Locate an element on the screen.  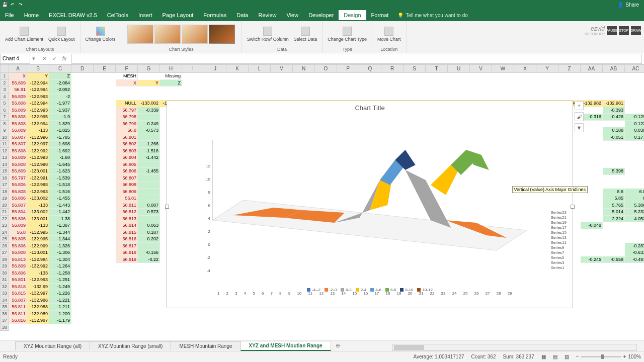
formula-bar is located at coordinates (357, 59).